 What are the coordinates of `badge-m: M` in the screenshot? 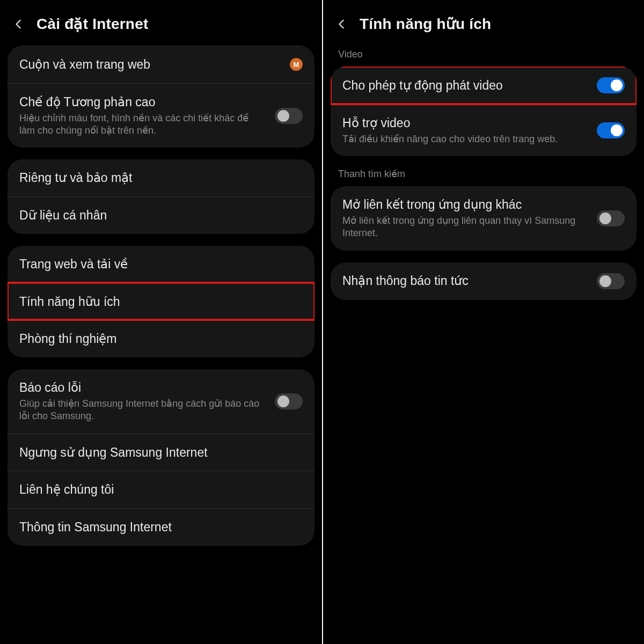 It's located at (296, 64).